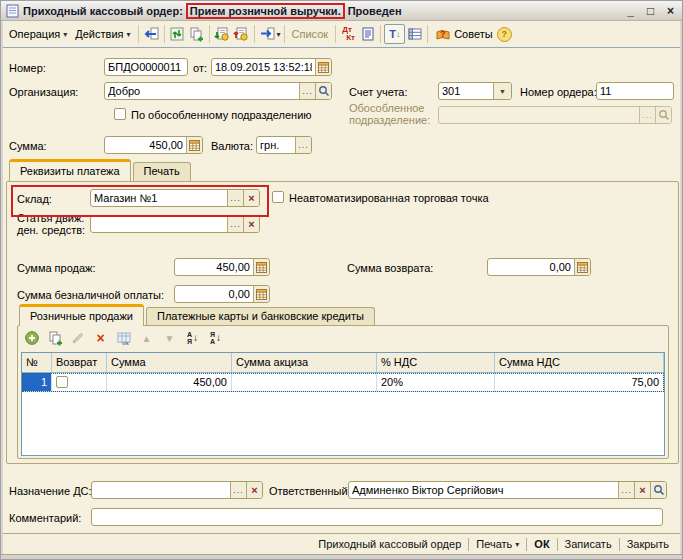 The image size is (683, 560). Describe the element at coordinates (348, 34) in the screenshot. I see `dtkt-postings-icon: ДтКт` at that location.